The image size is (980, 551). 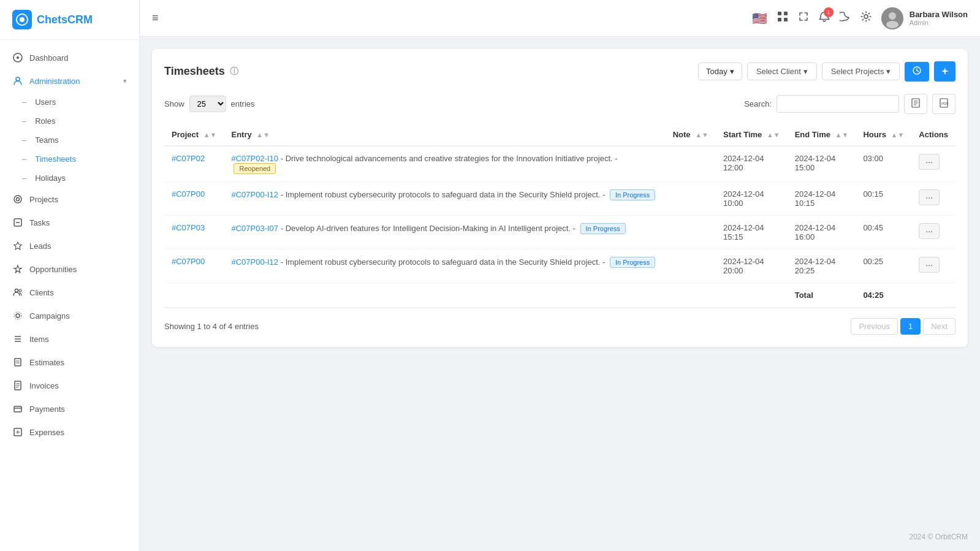 What do you see at coordinates (18, 269) in the screenshot?
I see `opportunities-icon` at bounding box center [18, 269].